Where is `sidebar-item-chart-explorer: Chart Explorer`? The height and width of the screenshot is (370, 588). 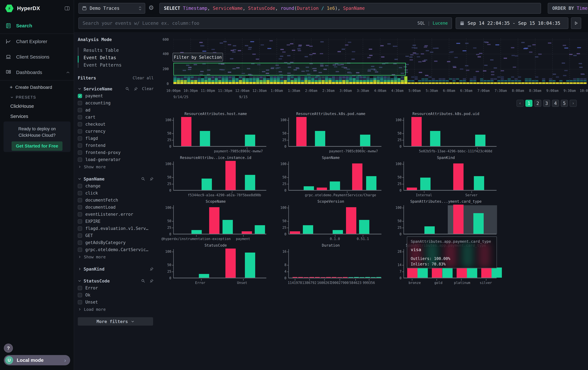
sidebar-item-chart-explorer: Chart Explorer is located at coordinates (37, 41).